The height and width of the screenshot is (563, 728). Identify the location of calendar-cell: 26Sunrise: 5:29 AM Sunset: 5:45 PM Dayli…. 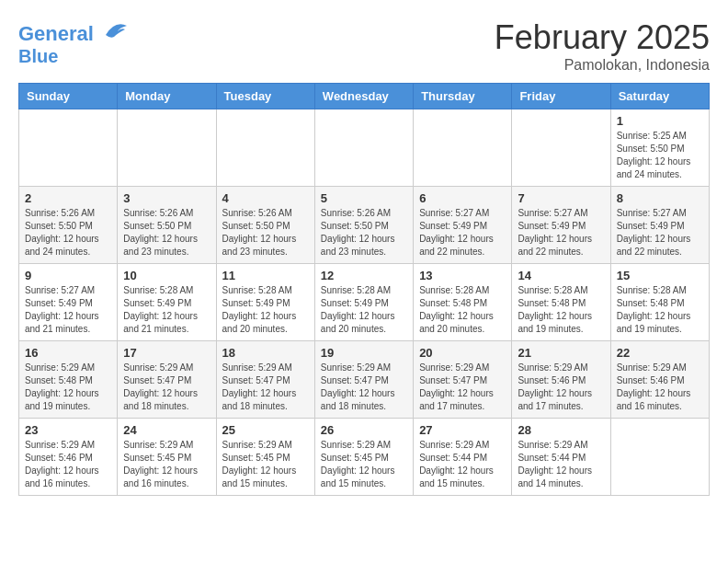
(364, 457).